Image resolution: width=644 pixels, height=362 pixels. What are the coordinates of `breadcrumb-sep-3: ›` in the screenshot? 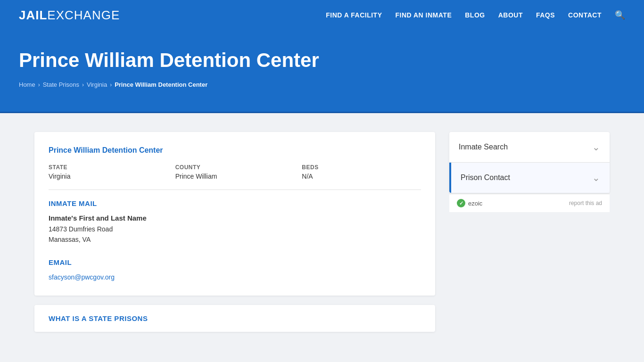 It's located at (111, 85).